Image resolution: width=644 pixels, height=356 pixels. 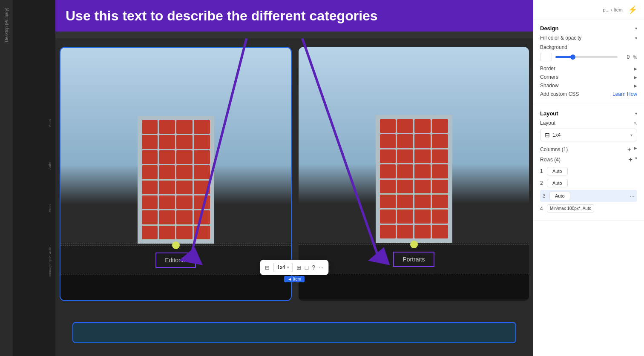 I want to click on design-section-header: Design ▾, so click(x=589, y=28).